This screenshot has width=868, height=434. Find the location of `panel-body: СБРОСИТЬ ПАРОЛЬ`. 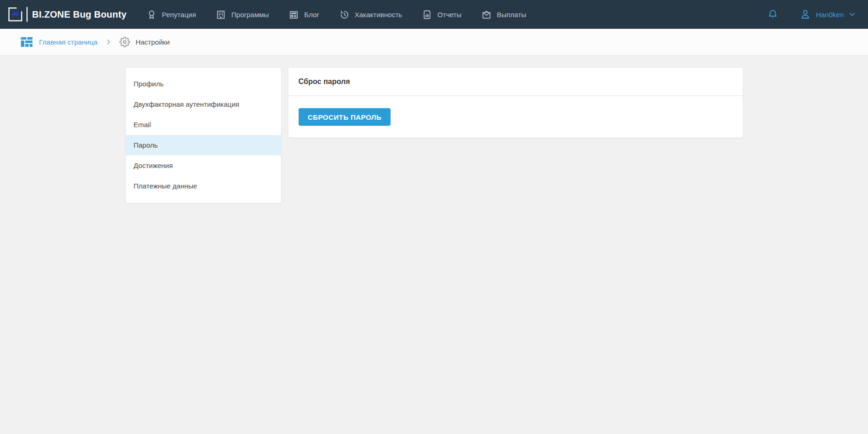

panel-body: СБРОСИТЬ ПАРОЛЬ is located at coordinates (516, 117).